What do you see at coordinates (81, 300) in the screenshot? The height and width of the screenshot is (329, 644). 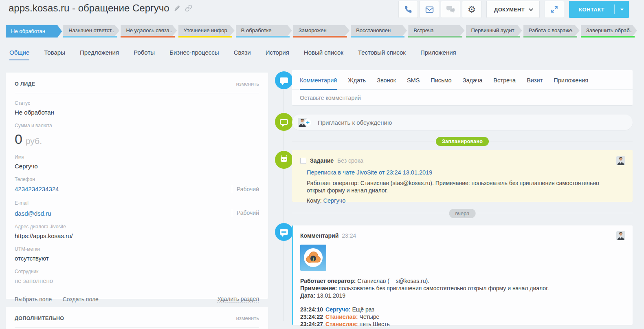 I see `create-field-link: Создать поле` at bounding box center [81, 300].